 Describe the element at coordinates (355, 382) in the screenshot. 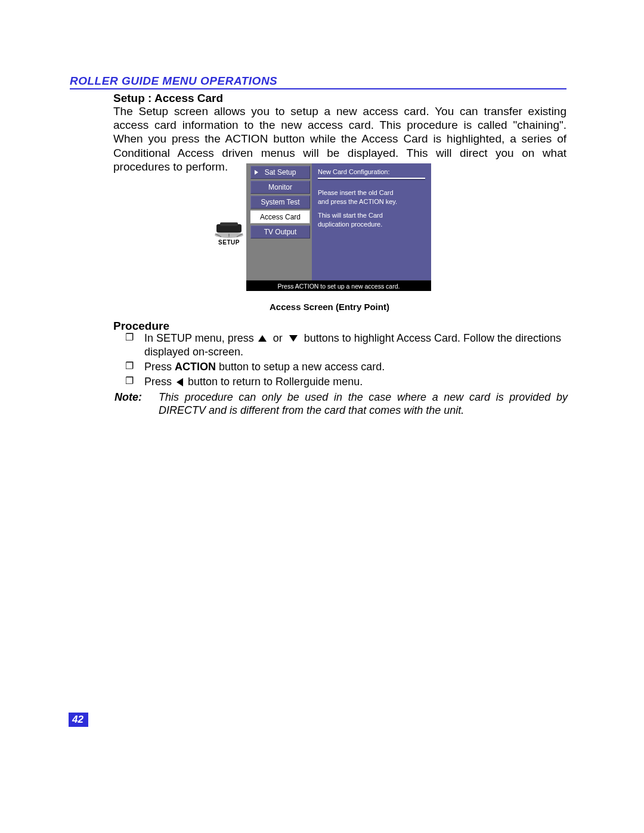

I see `list-item-text: Press button to return to Rollerguide me…` at that location.